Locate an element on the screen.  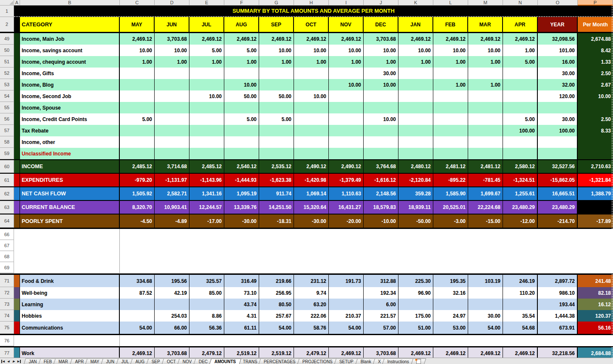
band-cell: -781.45 is located at coordinates (486, 180).